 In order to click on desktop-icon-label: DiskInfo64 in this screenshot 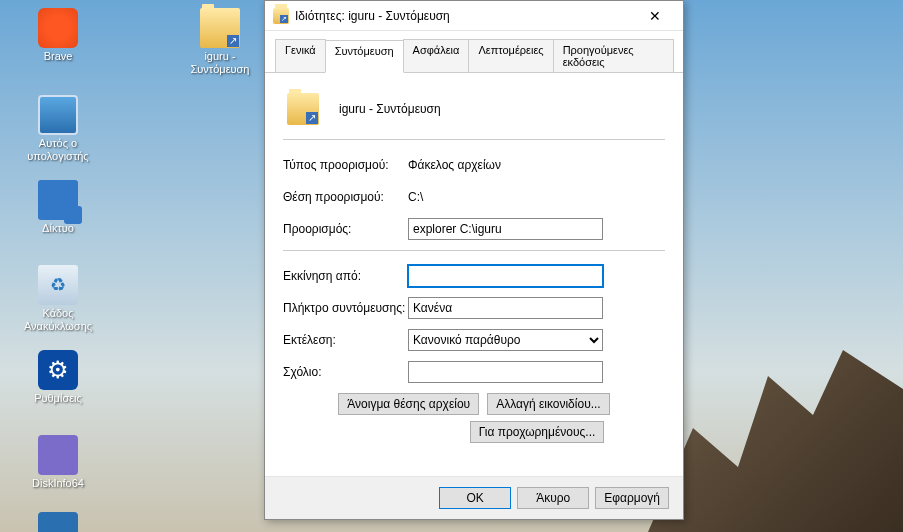, I will do `click(58, 484)`.